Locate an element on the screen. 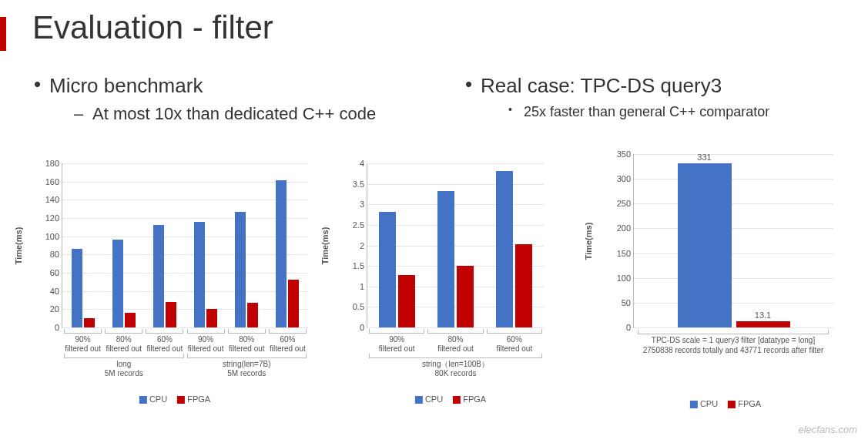  y-tick: 4 is located at coordinates (364, 163).